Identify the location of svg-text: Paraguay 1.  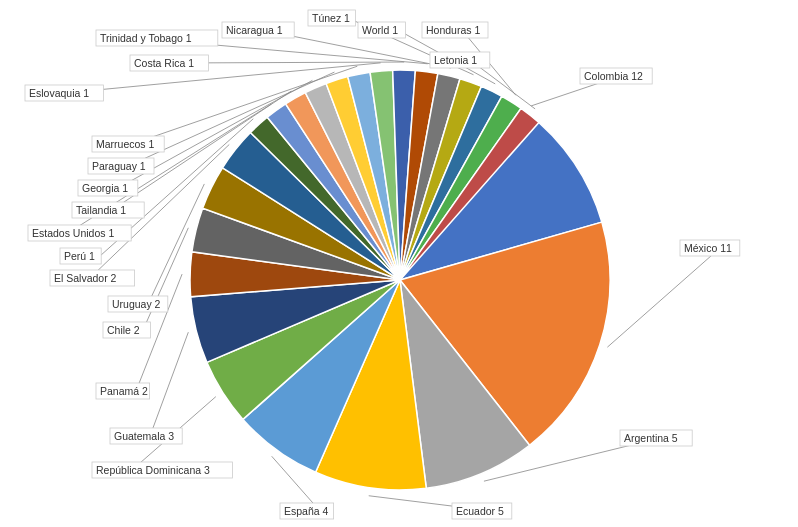
(119, 166).